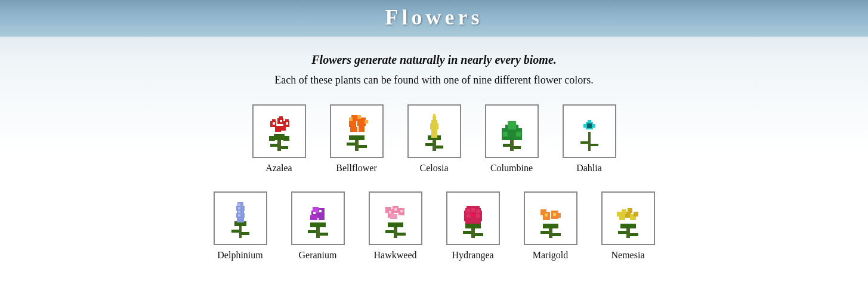 The width and height of the screenshot is (868, 303). I want to click on flower-name-hydrangea: Hydrangea, so click(472, 255).